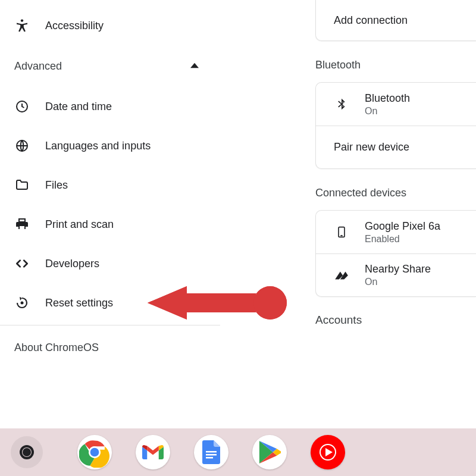 The image size is (476, 476). Describe the element at coordinates (402, 226) in the screenshot. I see `phone-name: Google Pixel 6a` at that location.